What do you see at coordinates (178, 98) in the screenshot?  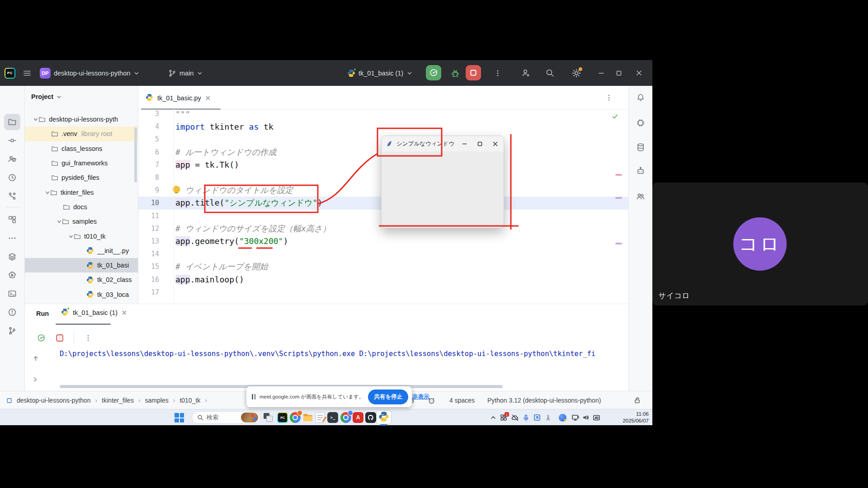 I see `editor-tab: tk_01_basic.py` at bounding box center [178, 98].